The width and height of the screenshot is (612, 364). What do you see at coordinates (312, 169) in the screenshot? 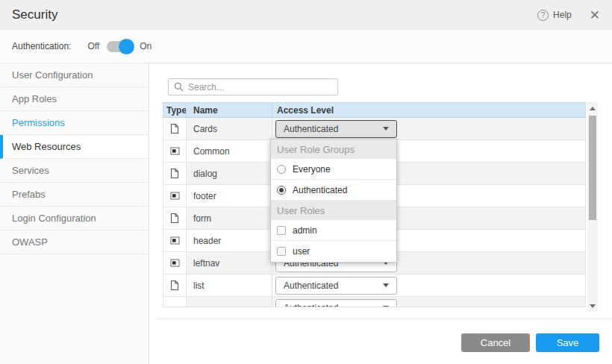
I see `option-label: Everyone` at bounding box center [312, 169].